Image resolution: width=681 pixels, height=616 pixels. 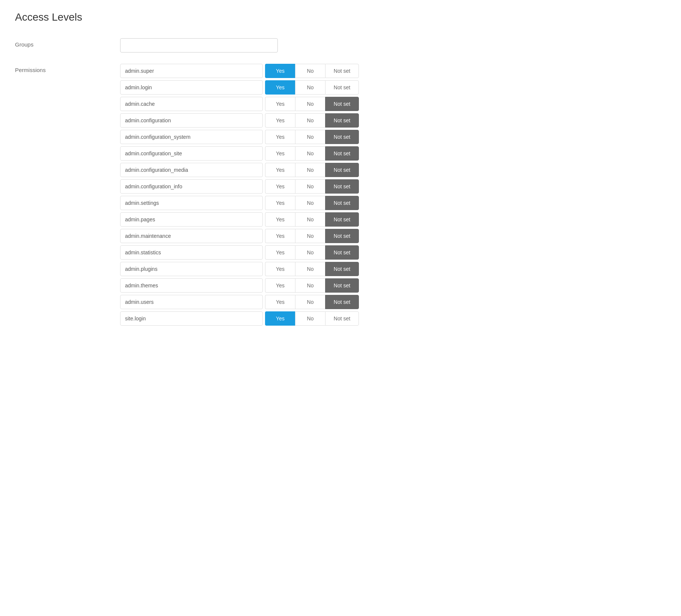 I want to click on table-row: admin.superYesNoNot set, so click(x=393, y=71).